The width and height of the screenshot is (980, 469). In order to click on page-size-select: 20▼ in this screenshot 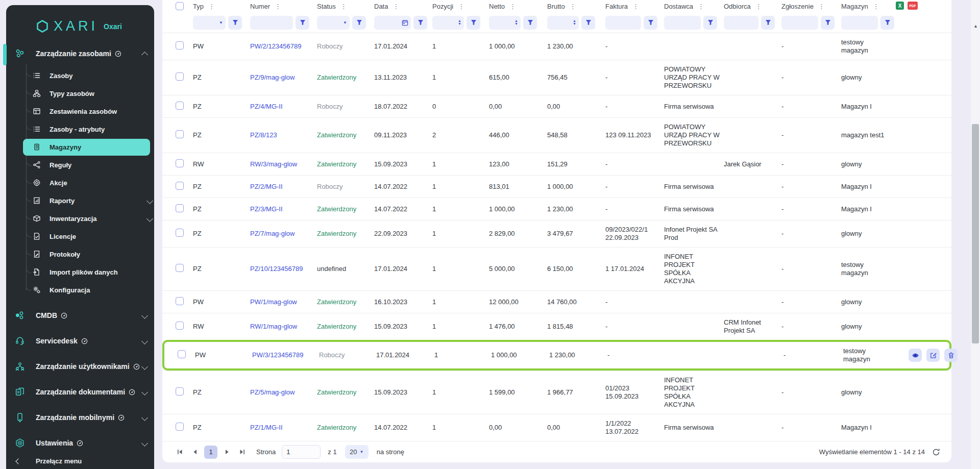, I will do `click(357, 452)`.